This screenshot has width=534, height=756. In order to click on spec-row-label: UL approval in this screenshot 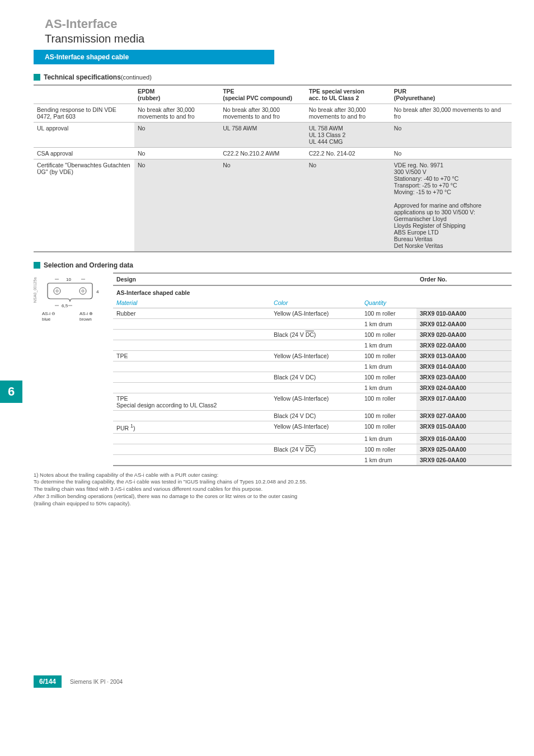, I will do `click(84, 135)`.